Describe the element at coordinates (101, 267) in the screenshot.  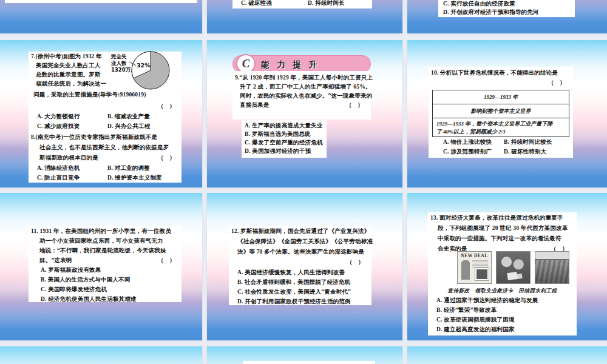
I see `slide-q11: 11. 1931 年，在美国纽约州的一所小学里，有一位教员 劝一个小女孩回家吃点…` at that location.